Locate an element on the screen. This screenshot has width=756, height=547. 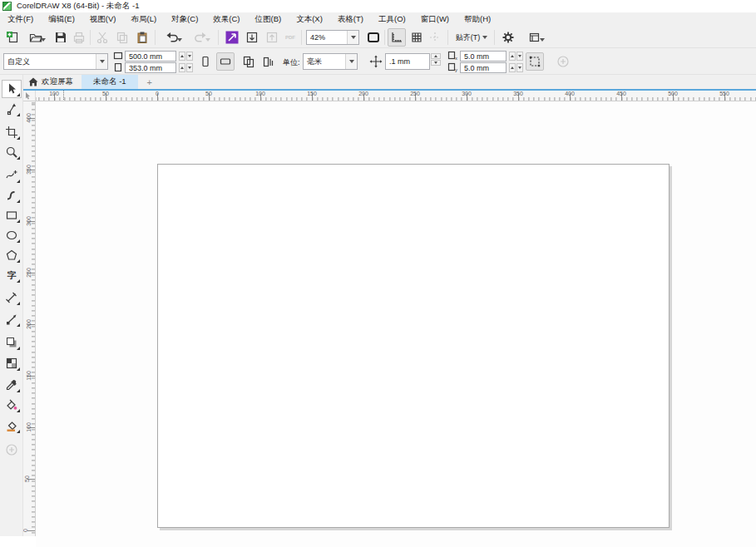
color-eyedropper-tool is located at coordinates (12, 385).